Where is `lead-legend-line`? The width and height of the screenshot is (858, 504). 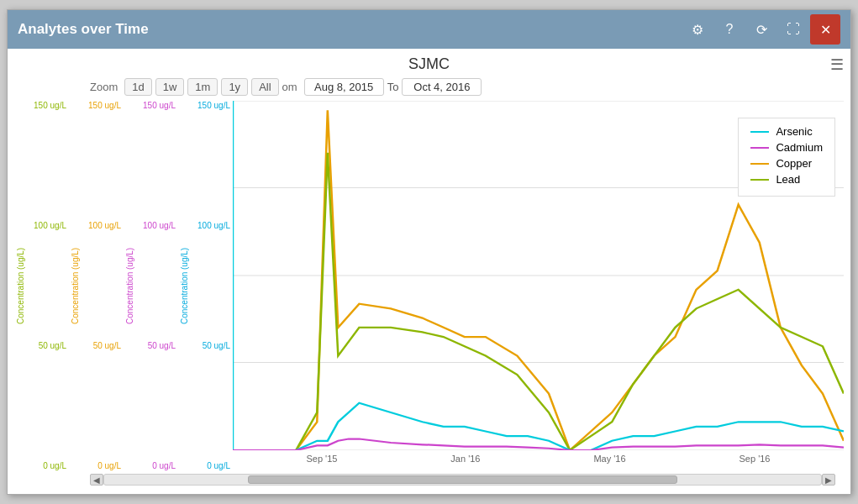
lead-legend-line is located at coordinates (760, 180).